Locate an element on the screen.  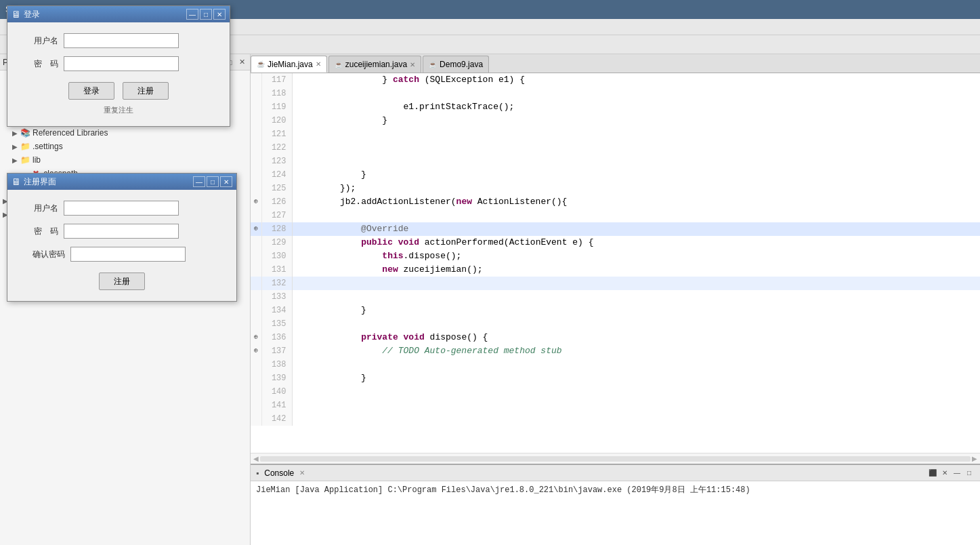
table-row: 130 this.dispose(); is located at coordinates (615, 256).